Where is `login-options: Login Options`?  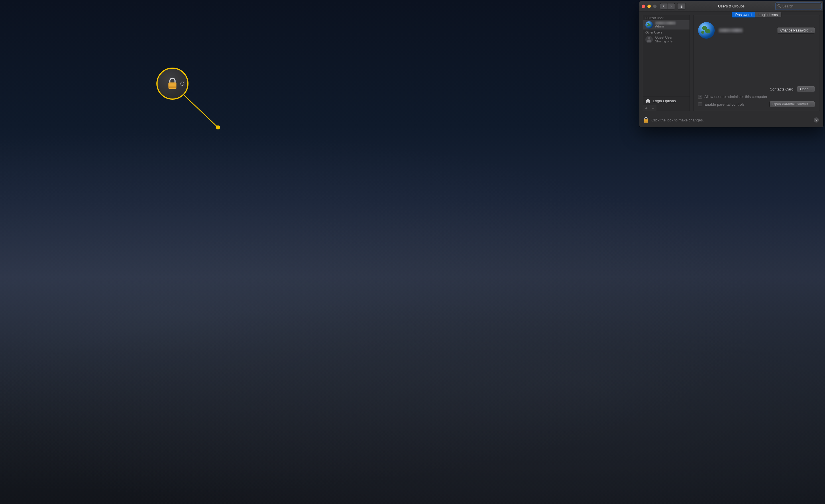 login-options: Login Options is located at coordinates (666, 100).